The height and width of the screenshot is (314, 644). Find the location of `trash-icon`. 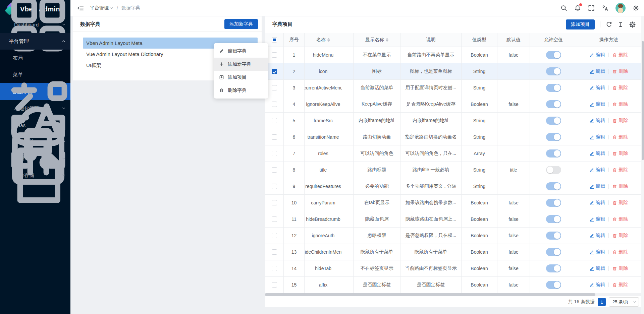

trash-icon is located at coordinates (614, 285).